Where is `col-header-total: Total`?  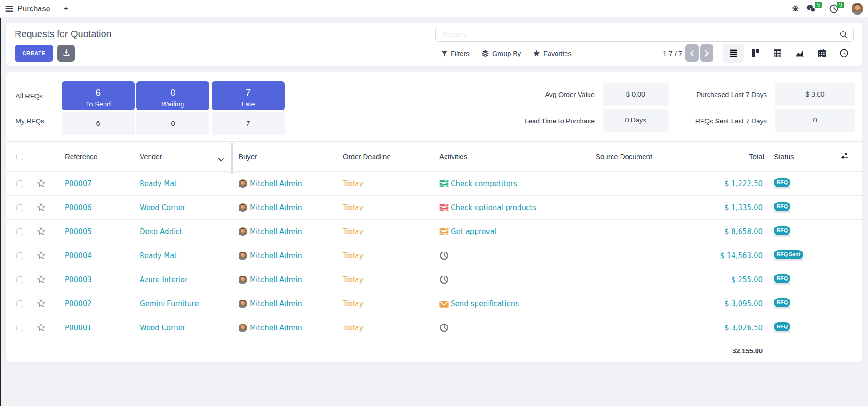
col-header-total: Total is located at coordinates (728, 157).